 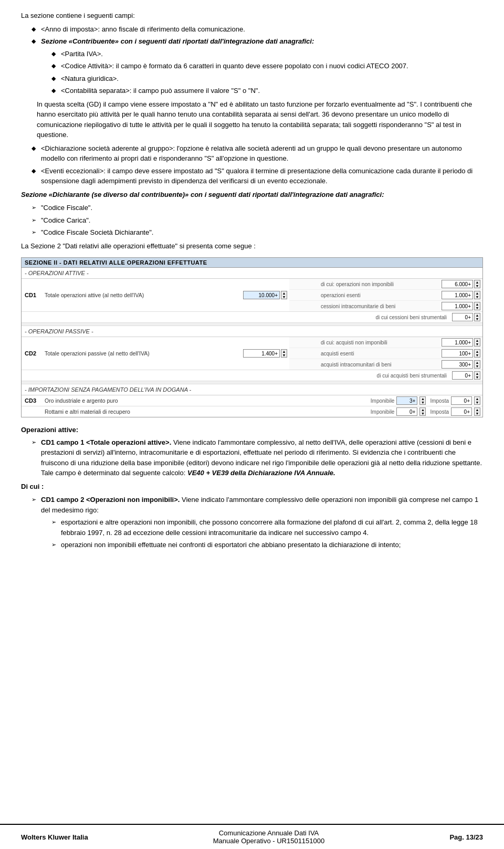 I want to click on cd2-input, so click(x=261, y=353).